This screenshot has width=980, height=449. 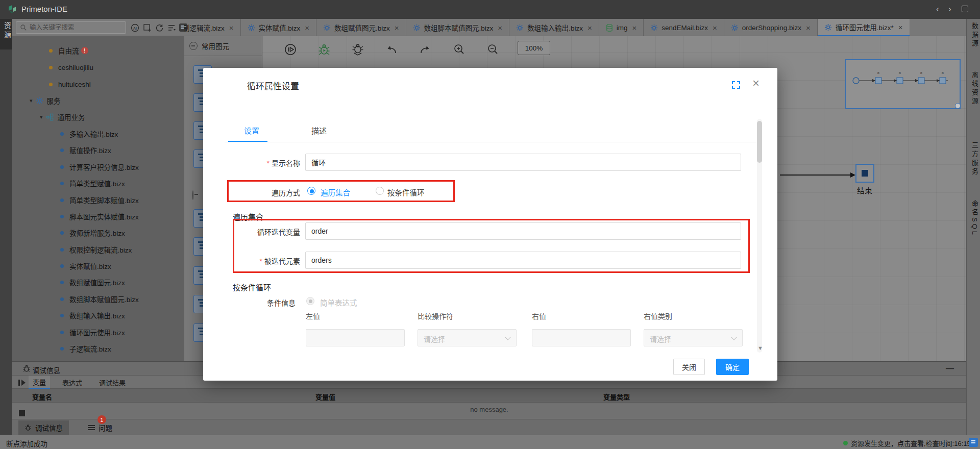 I want to click on ok-button: 确定, so click(x=732, y=367).